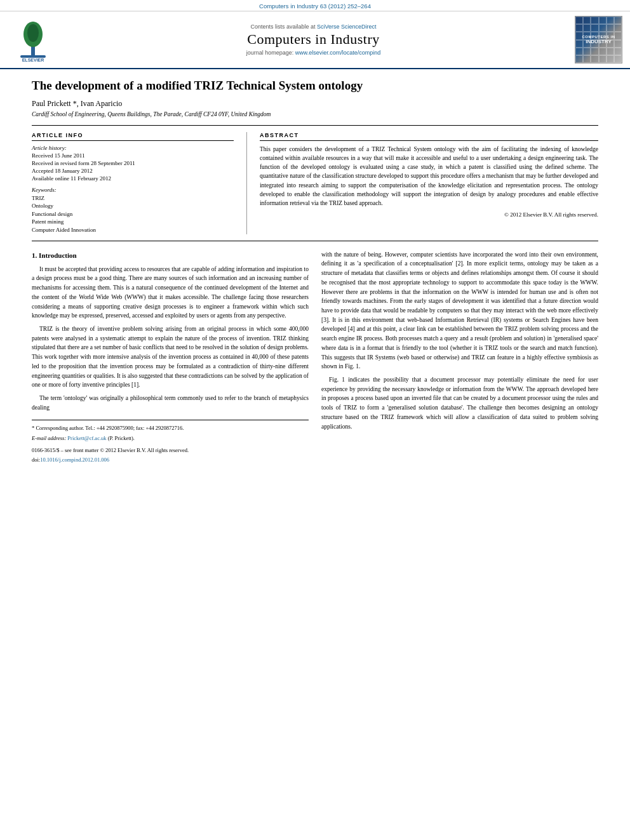 This screenshot has width=630, height=840. What do you see at coordinates (133, 171) in the screenshot?
I see `accepted-date: Accepted 18 January 2012` at bounding box center [133, 171].